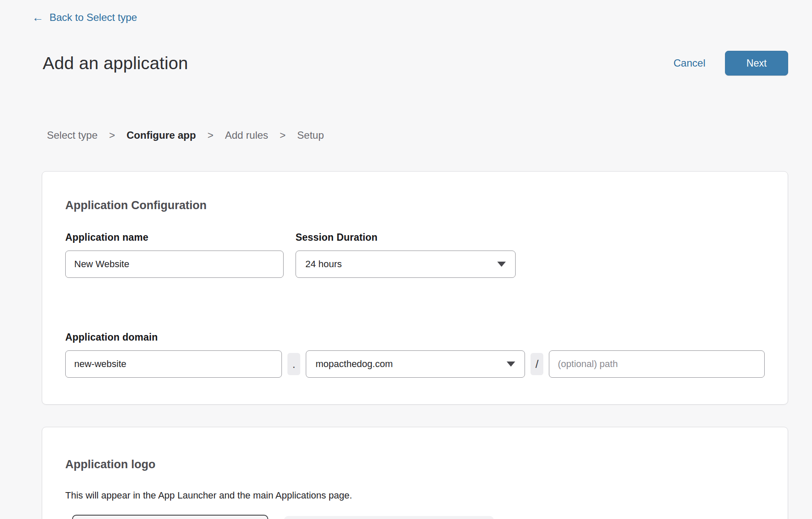 The image size is (812, 519). Describe the element at coordinates (418, 517) in the screenshot. I see `logo-option-tabs` at that location.